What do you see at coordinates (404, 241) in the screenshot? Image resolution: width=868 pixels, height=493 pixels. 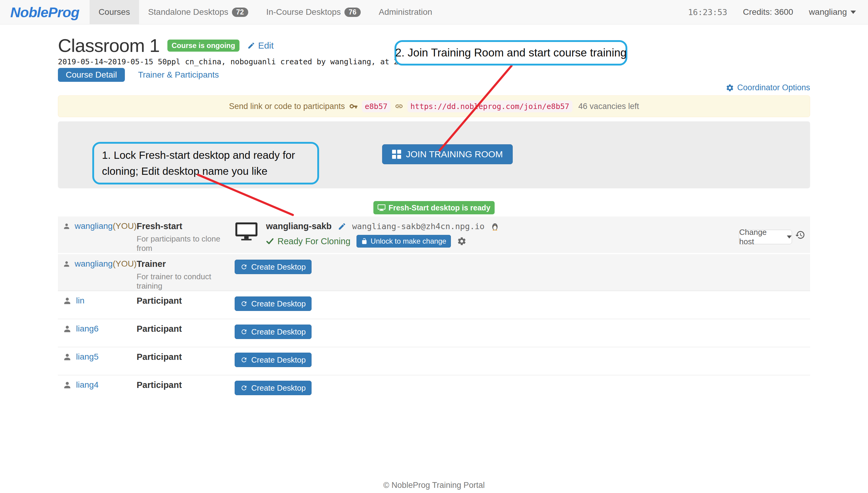 I see `unlock-button: Unlock to make change` at bounding box center [404, 241].